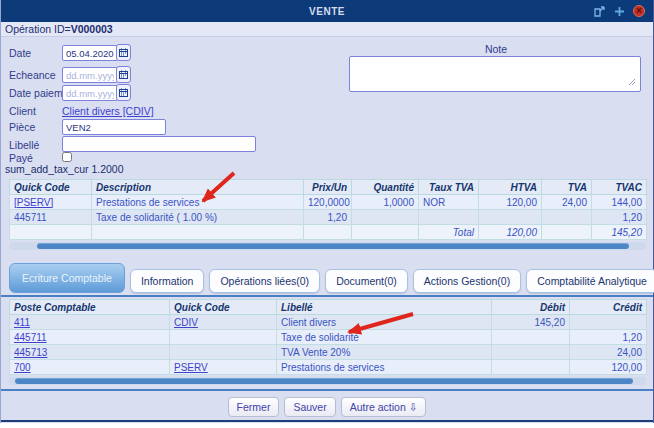 Image resolution: width=654 pixels, height=428 pixels. Describe the element at coordinates (449, 202) in the screenshot. I see `item-taux-tva: NOR` at that location.